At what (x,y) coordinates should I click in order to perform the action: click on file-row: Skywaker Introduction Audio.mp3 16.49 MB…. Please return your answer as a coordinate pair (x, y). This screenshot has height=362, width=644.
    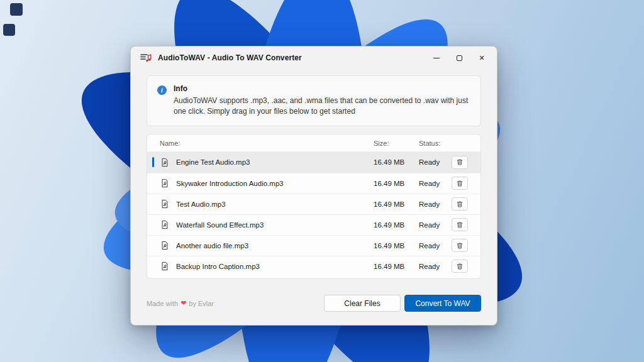
    Looking at the image, I should click on (314, 184).